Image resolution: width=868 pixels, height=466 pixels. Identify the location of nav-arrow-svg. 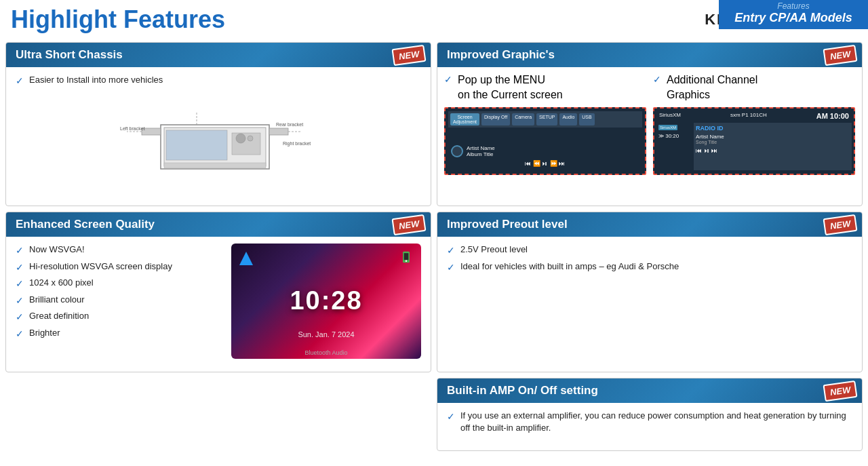
(246, 258).